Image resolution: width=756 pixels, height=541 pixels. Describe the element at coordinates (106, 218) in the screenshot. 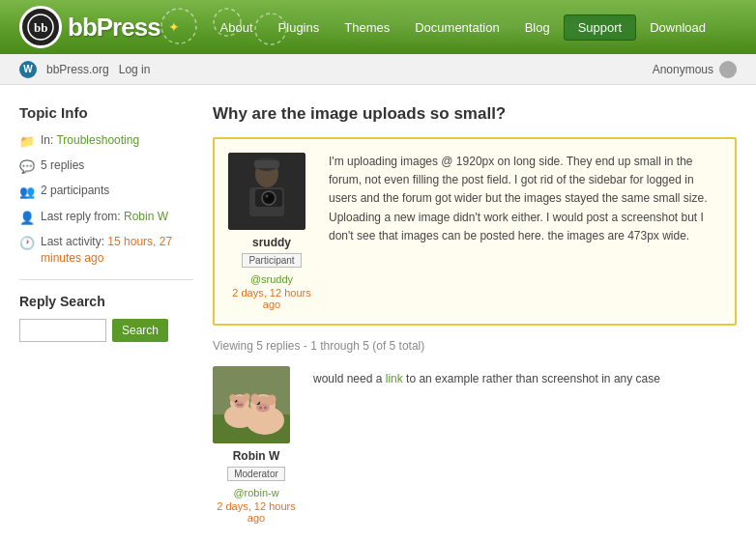

I see `last-reply-item: 👤 Last reply from: Robin W` at that location.